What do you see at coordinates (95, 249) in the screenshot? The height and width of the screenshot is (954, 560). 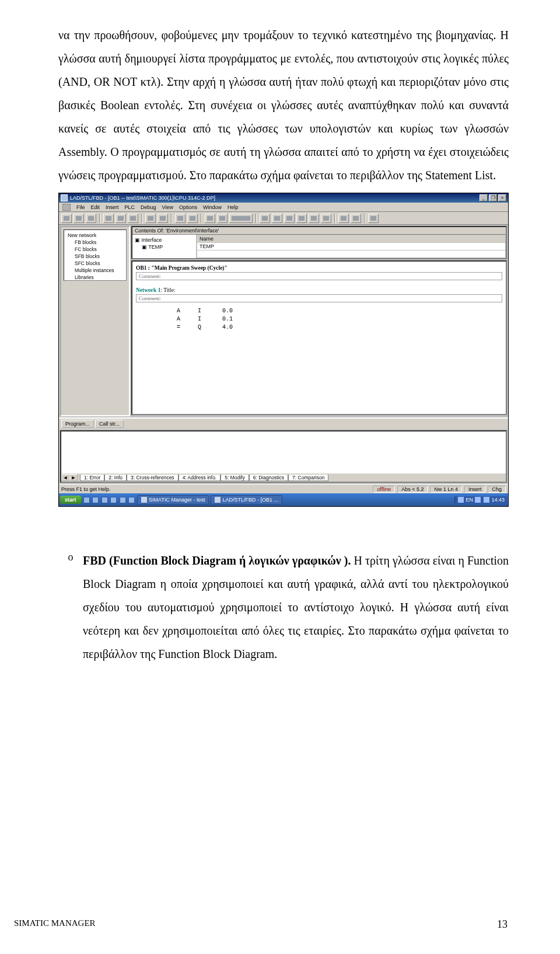 I see `tree-fc: FC blocks` at bounding box center [95, 249].